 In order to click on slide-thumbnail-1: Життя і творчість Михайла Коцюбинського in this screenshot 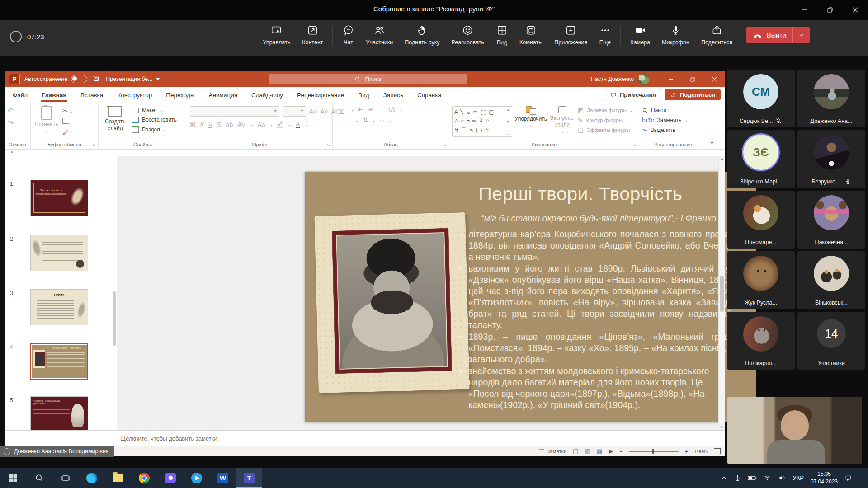, I will do `click(59, 198)`.